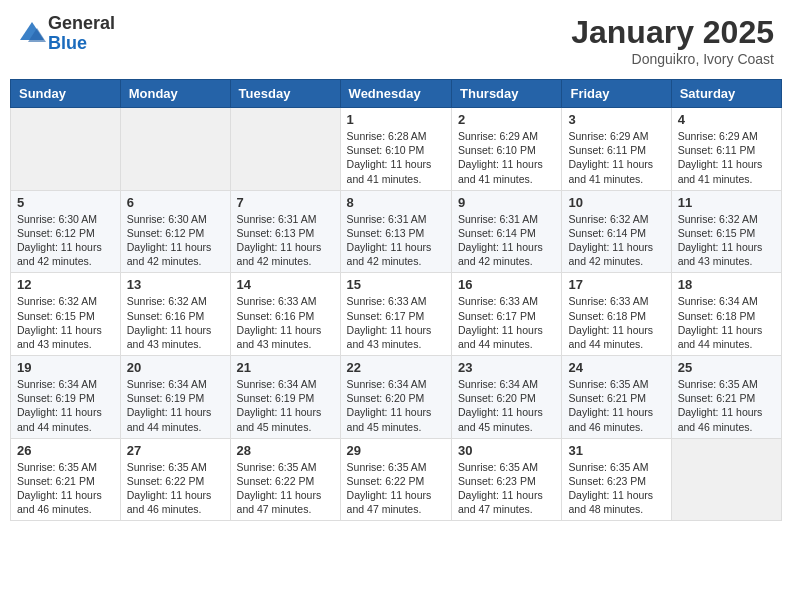 Image resolution: width=792 pixels, height=612 pixels. What do you see at coordinates (396, 120) in the screenshot?
I see `day-number: 1` at bounding box center [396, 120].